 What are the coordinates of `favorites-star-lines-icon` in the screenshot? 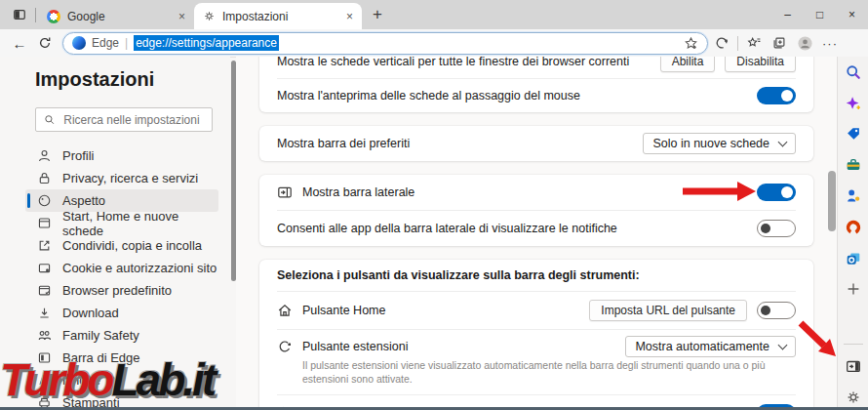 It's located at (754, 43).